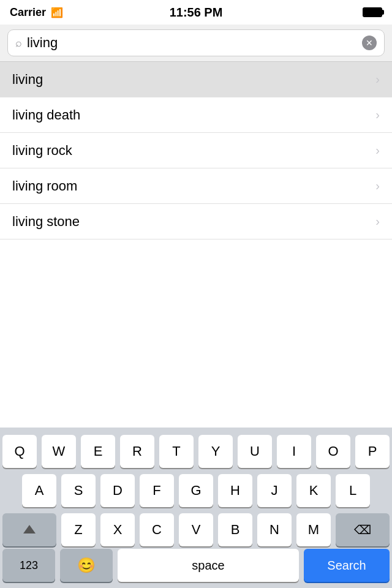  What do you see at coordinates (20, 451) in the screenshot?
I see `key-q: Q` at bounding box center [20, 451].